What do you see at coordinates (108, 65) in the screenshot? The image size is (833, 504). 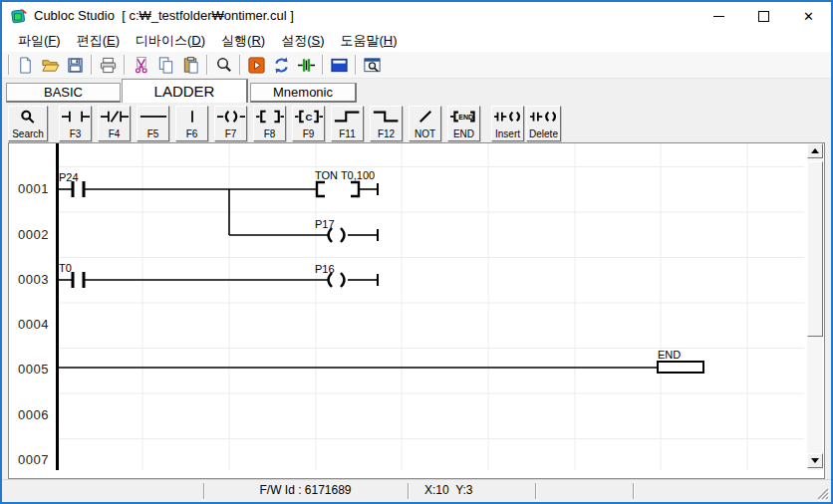 I see `print-button` at bounding box center [108, 65].